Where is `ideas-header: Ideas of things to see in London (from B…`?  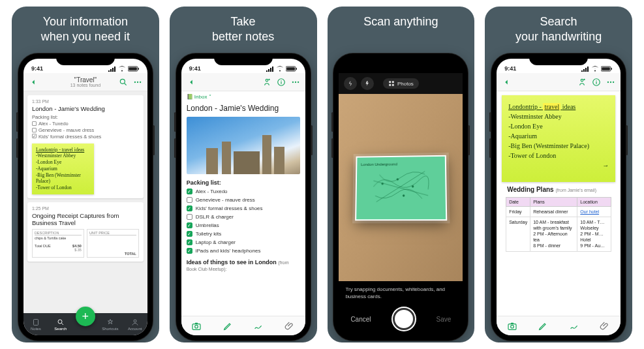
ideas-header: Ideas of things to see in London (from B… is located at coordinates (243, 266).